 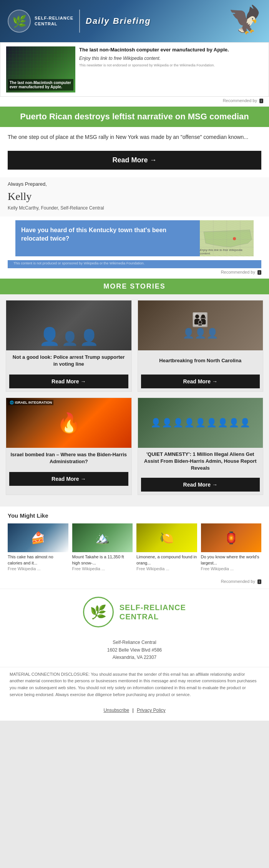 What do you see at coordinates (167, 563) in the screenshot?
I see `yml-text-3: Limonene, a compound found in orang... F…` at bounding box center [167, 563].